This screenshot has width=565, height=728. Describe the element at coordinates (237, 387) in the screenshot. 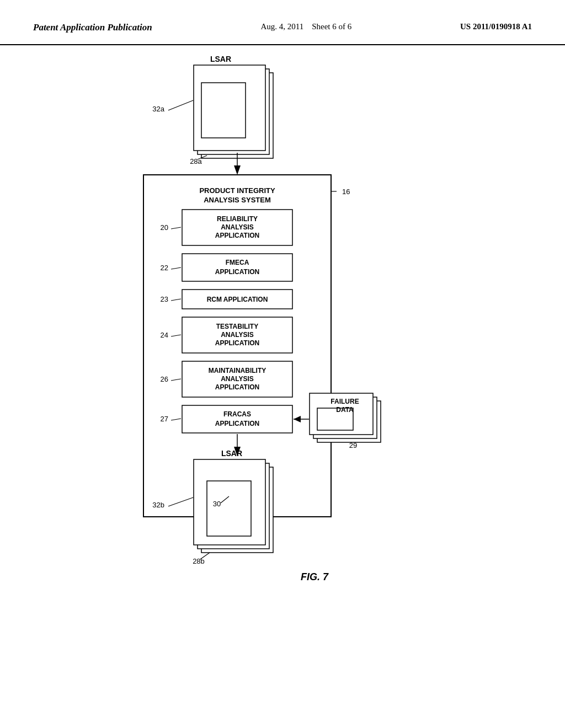

I see `maintainability-line3: APPLICATION` at that location.